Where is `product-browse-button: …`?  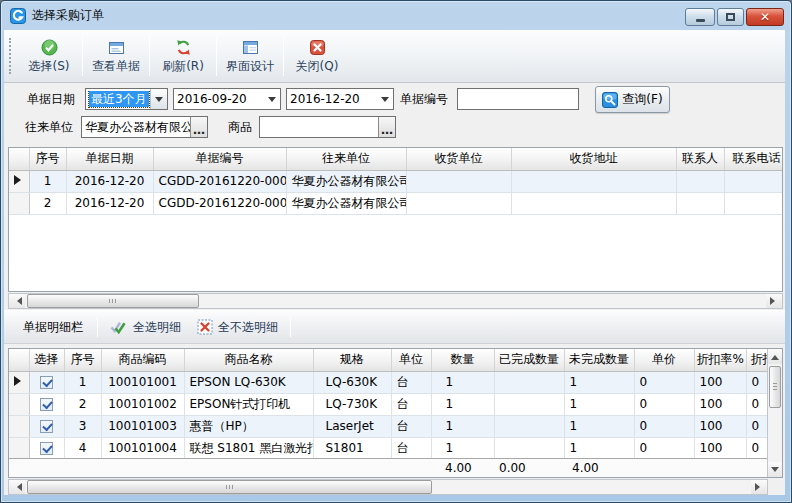
product-browse-button: … is located at coordinates (386, 127).